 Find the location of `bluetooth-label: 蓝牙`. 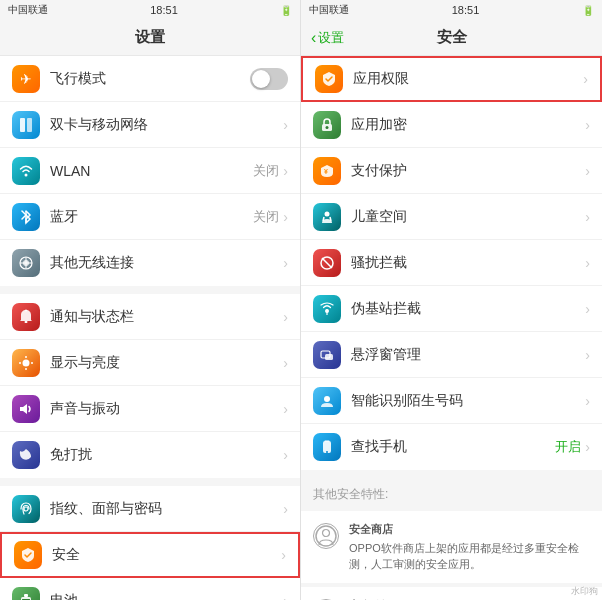

bluetooth-label: 蓝牙 is located at coordinates (152, 217).